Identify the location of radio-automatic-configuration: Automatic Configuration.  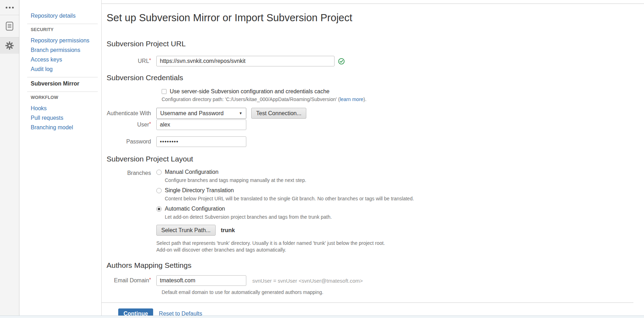
(395, 209).